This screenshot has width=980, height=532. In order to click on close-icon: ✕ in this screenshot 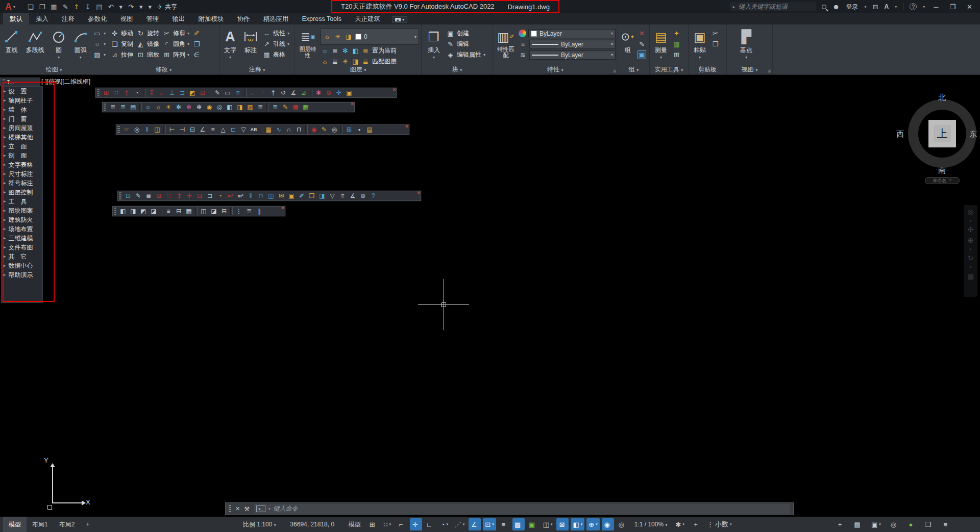, I will do `click(419, 193)`.